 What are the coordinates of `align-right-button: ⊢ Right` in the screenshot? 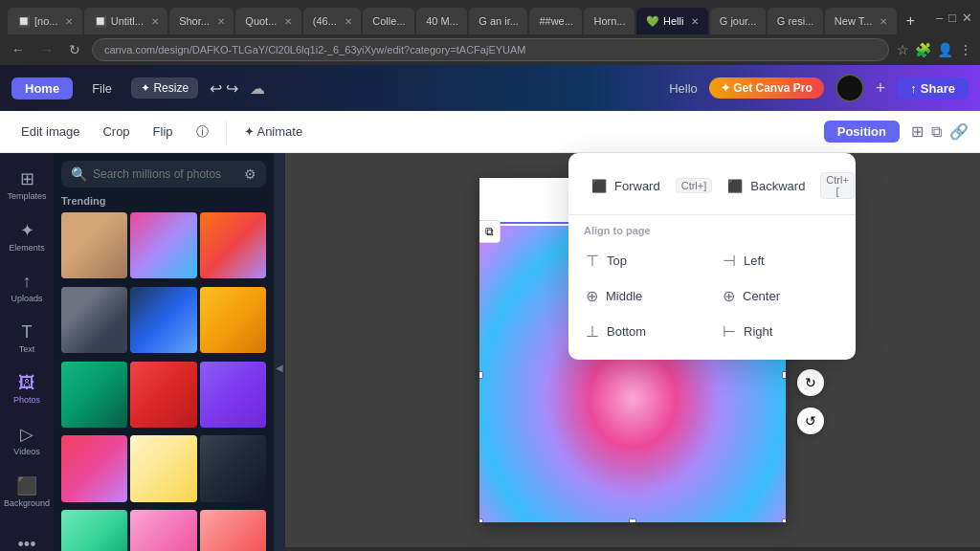 It's located at (781, 331).